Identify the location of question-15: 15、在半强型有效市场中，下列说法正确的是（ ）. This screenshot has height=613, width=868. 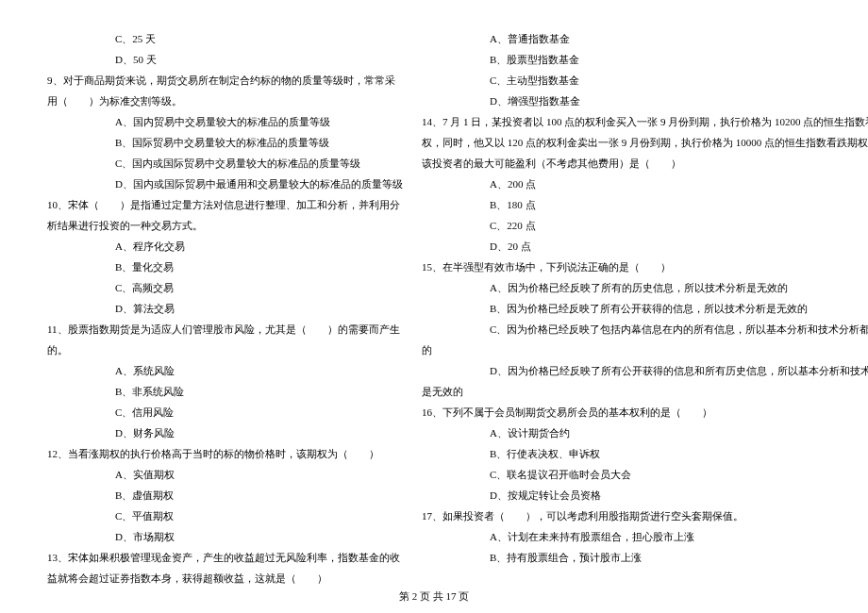
(645, 267).